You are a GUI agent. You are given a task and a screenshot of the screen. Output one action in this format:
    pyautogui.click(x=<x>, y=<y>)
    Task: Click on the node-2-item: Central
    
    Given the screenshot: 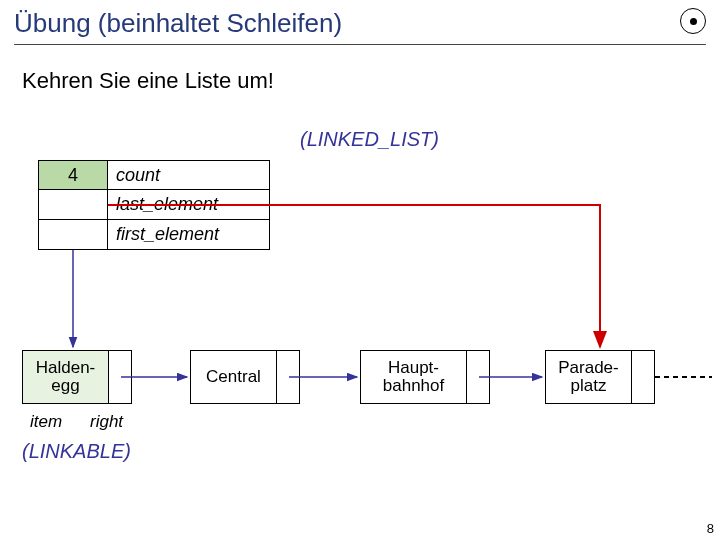 What is the action you would take?
    pyautogui.click(x=234, y=377)
    